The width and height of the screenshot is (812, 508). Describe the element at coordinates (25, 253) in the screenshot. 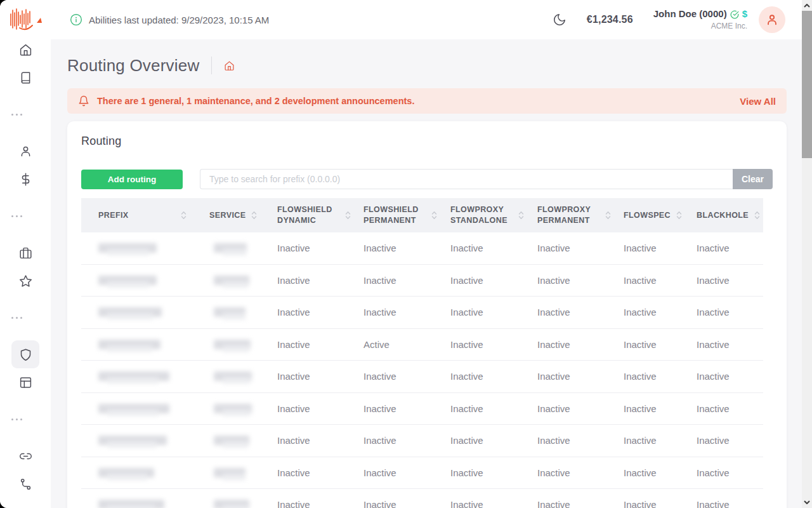

I see `briefcase-icon` at that location.